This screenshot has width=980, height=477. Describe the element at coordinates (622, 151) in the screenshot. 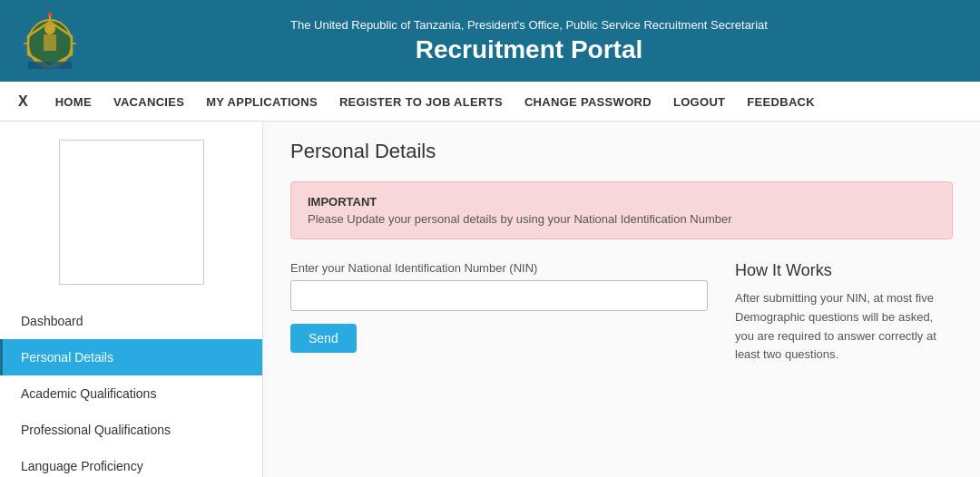

I see `page-title: Personal Details` at that location.